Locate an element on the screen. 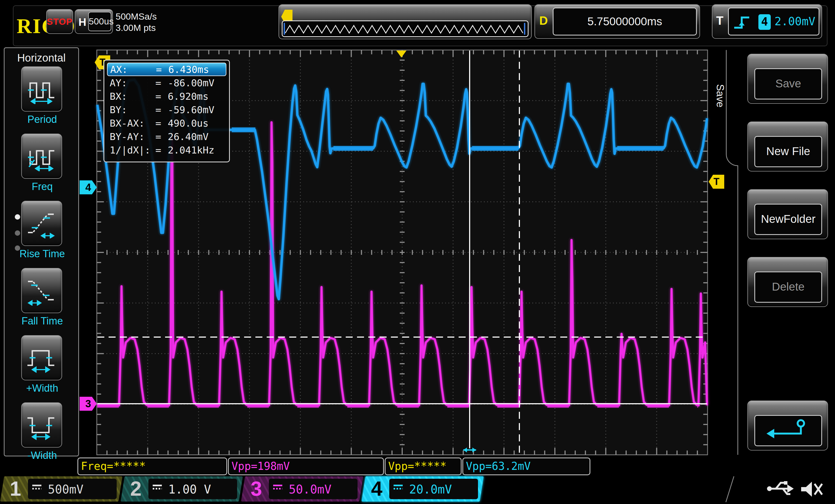 The image size is (835, 504). channel-number: 2 is located at coordinates (136, 489).